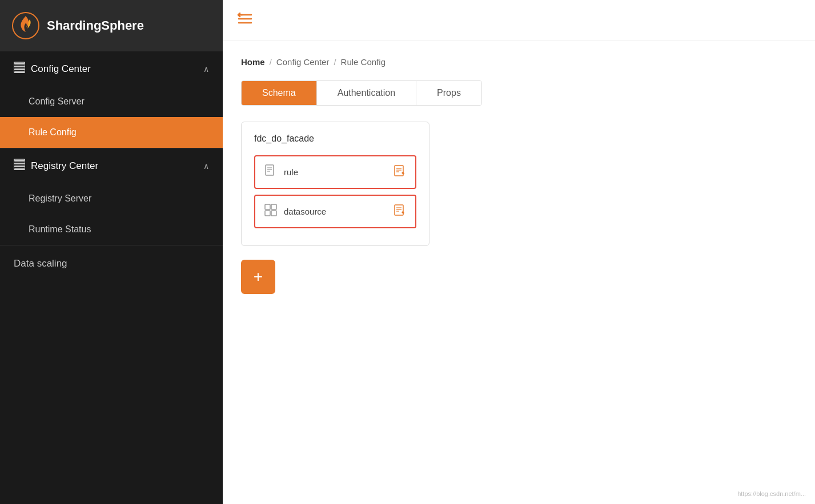 The width and height of the screenshot is (815, 504). What do you see at coordinates (111, 68) in the screenshot?
I see `config-center-header: Config Center ∧` at bounding box center [111, 68].